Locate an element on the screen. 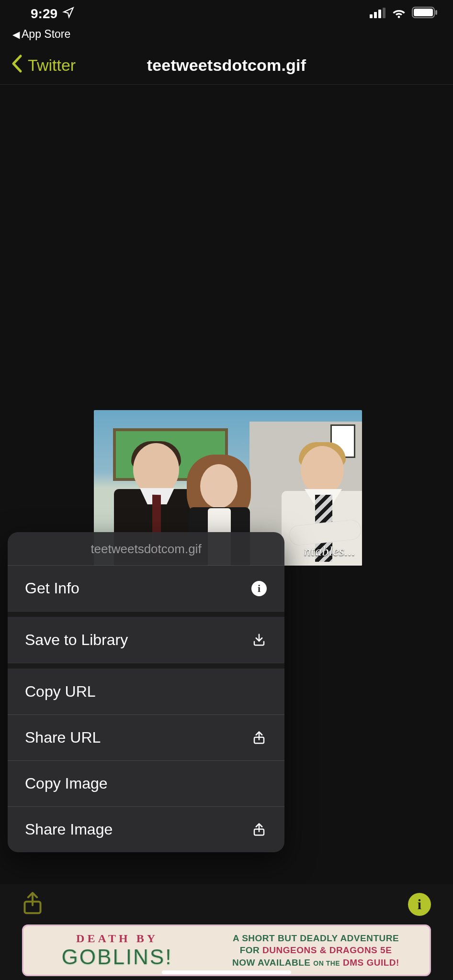 The width and height of the screenshot is (453, 980). chevron-left-icon is located at coordinates (17, 65).